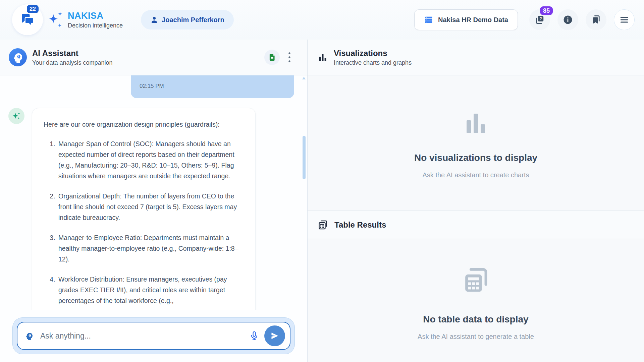 This screenshot has width=644, height=362. I want to click on table-empty-subtitle: Ask the AI assistant to generate a table, so click(476, 337).